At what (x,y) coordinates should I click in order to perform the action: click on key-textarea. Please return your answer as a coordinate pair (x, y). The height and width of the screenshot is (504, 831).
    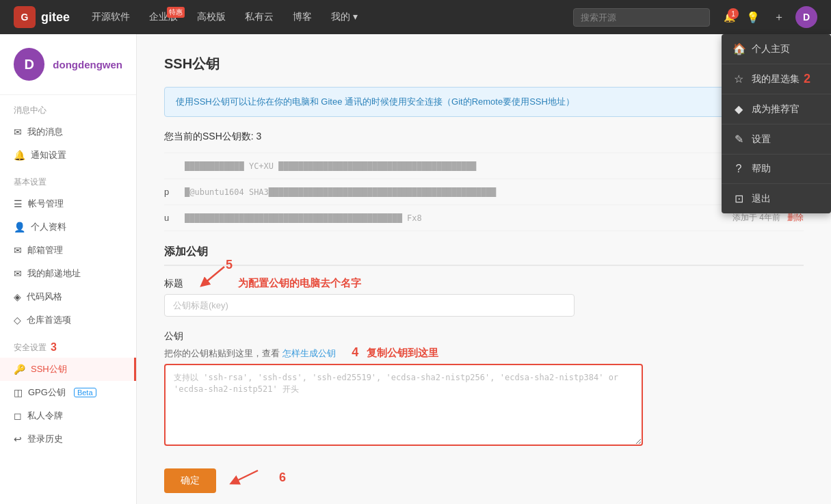
    Looking at the image, I should click on (404, 405).